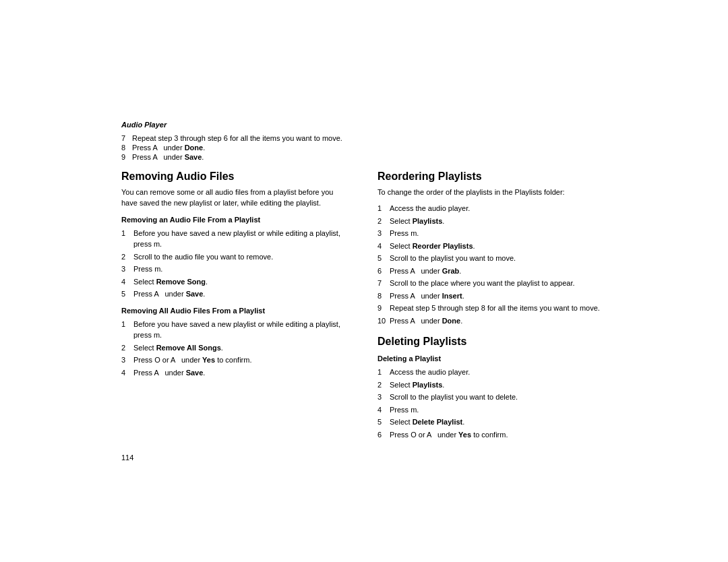 This screenshot has height=562, width=728. What do you see at coordinates (236, 311) in the screenshot?
I see `removing-all-audio-subtitle: Removing All Audio Files From a Playlist` at bounding box center [236, 311].